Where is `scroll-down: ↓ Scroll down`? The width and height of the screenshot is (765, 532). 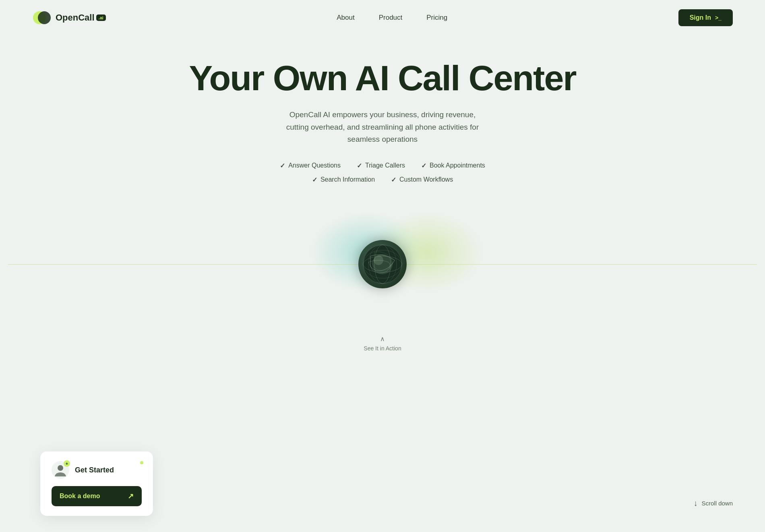
scroll-down: ↓ Scroll down is located at coordinates (713, 503).